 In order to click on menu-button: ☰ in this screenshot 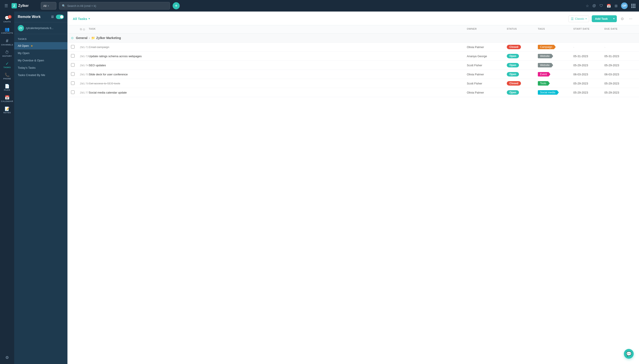, I will do `click(6, 6)`.